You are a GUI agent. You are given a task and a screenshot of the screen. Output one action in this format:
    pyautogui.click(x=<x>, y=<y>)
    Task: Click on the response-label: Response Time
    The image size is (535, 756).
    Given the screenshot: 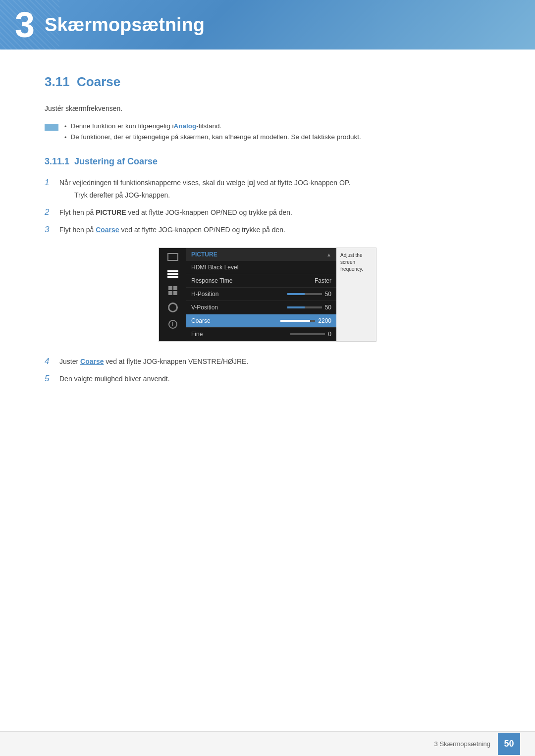 What is the action you would take?
    pyautogui.click(x=212, y=281)
    